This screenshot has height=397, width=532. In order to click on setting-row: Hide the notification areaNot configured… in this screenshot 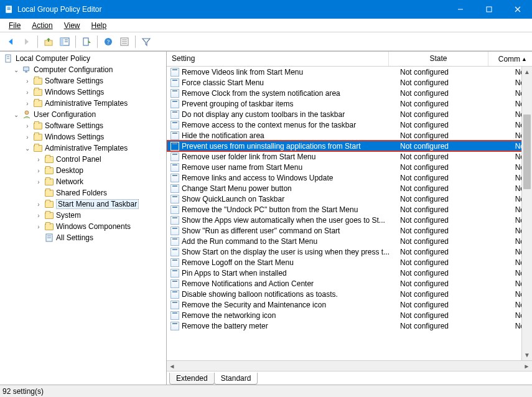, I will do `click(350, 136)`.